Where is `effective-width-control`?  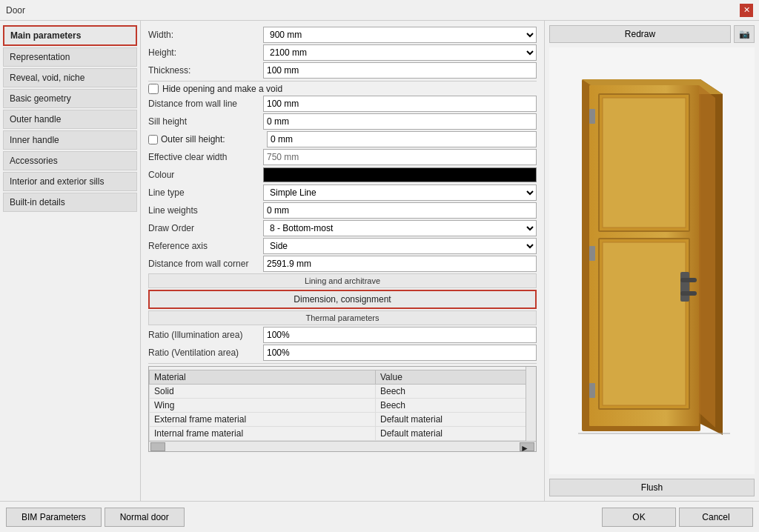
effective-width-control is located at coordinates (400, 157).